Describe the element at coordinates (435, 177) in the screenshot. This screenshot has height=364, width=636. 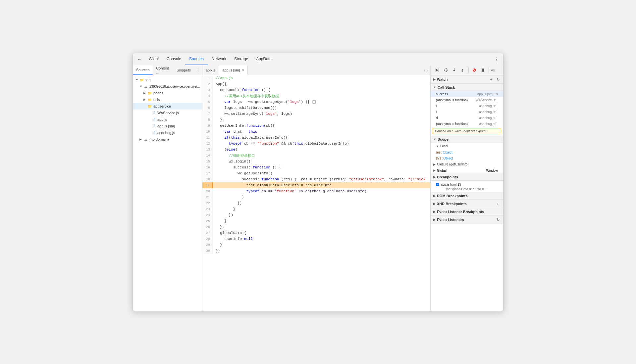
I see `breakpoints-arrow: ▶` at that location.